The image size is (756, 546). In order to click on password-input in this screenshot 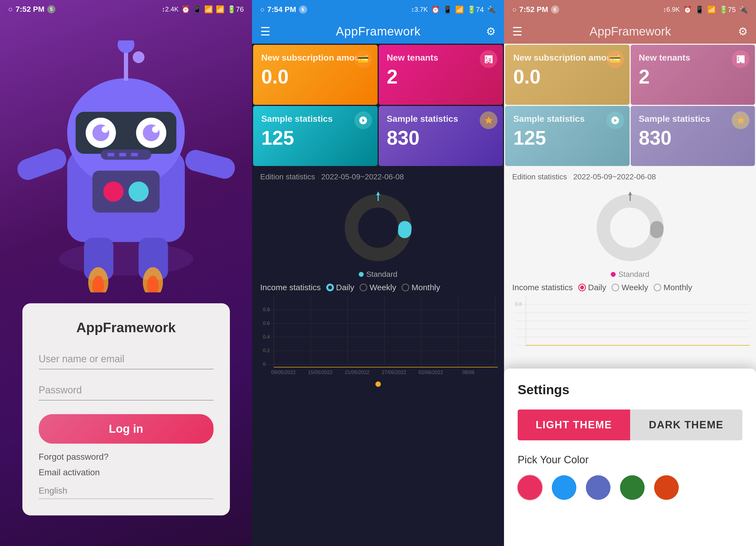, I will do `click(126, 390)`.